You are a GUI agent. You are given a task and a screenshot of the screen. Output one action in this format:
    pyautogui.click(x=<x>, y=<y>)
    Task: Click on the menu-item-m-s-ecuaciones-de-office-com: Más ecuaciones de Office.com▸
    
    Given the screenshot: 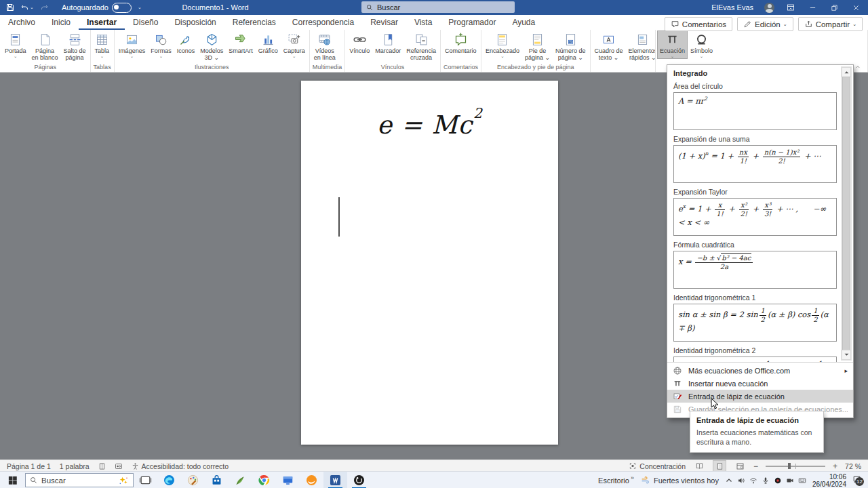 What is the action you would take?
    pyautogui.click(x=760, y=370)
    